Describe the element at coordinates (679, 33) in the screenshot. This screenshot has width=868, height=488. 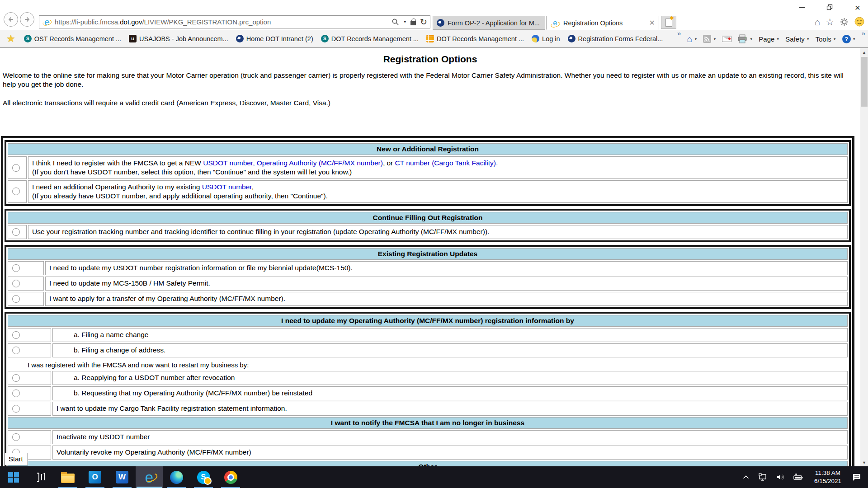
I see `favorites-overflow-icon: »` at that location.